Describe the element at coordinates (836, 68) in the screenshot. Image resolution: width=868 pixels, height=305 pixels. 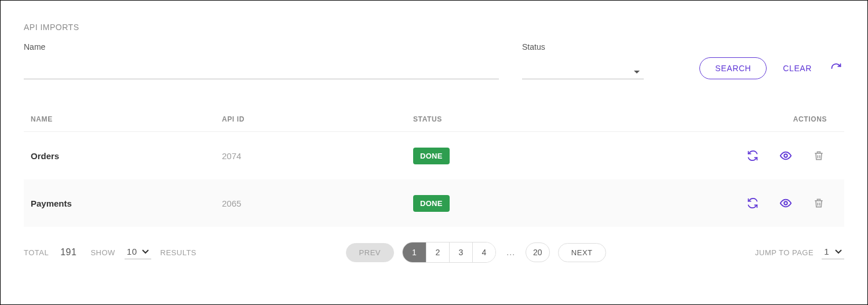
I see `refresh-icon` at that location.